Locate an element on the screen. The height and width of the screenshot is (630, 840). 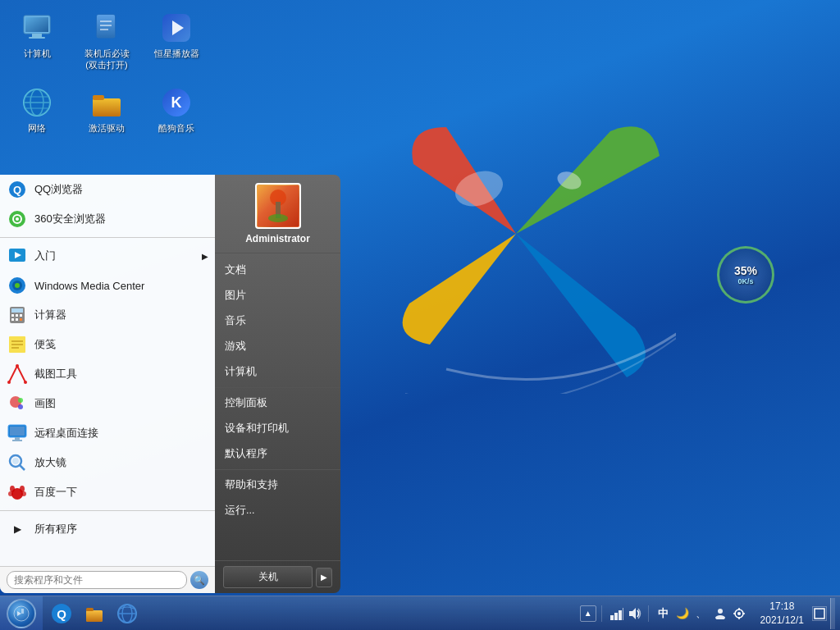
ime-user-icon is located at coordinates (720, 614).